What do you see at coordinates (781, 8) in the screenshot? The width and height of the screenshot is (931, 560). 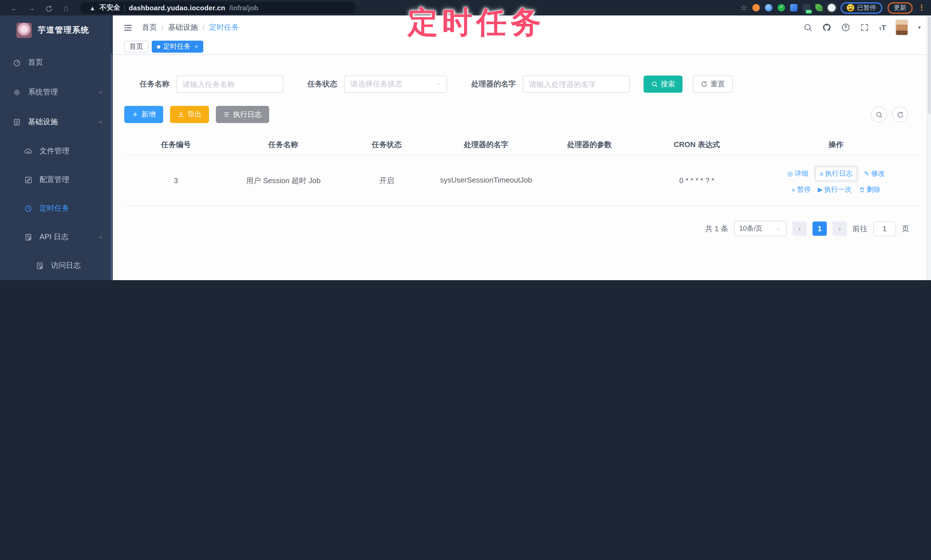 I see `extension-green-check-icon` at bounding box center [781, 8].